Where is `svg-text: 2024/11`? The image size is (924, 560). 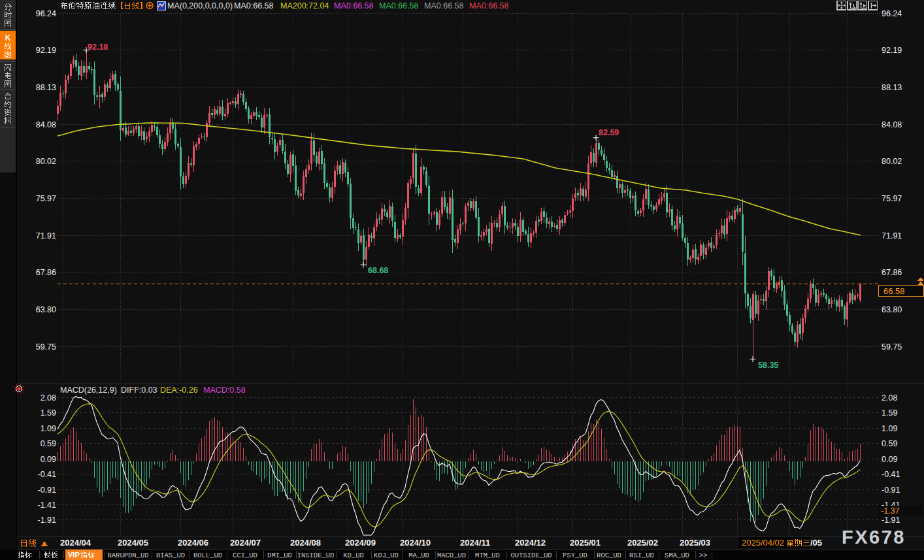 svg-text: 2024/11 is located at coordinates (475, 542).